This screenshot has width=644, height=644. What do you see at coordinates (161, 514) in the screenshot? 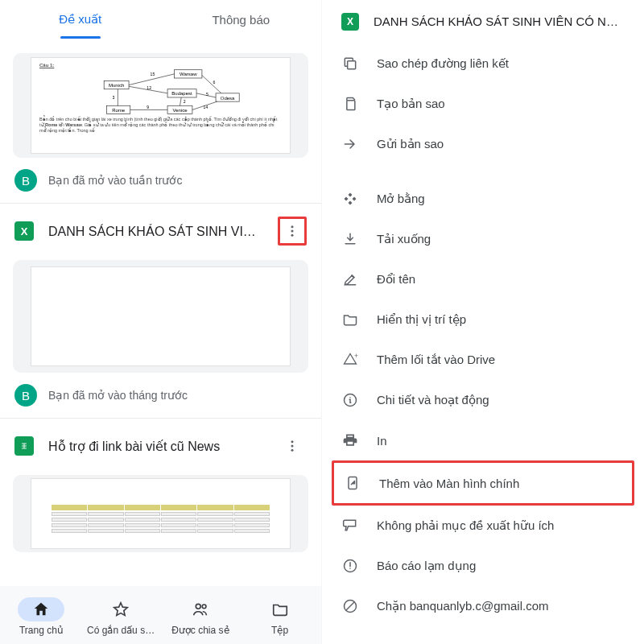
I see `table-thumbnail` at bounding box center [161, 514].